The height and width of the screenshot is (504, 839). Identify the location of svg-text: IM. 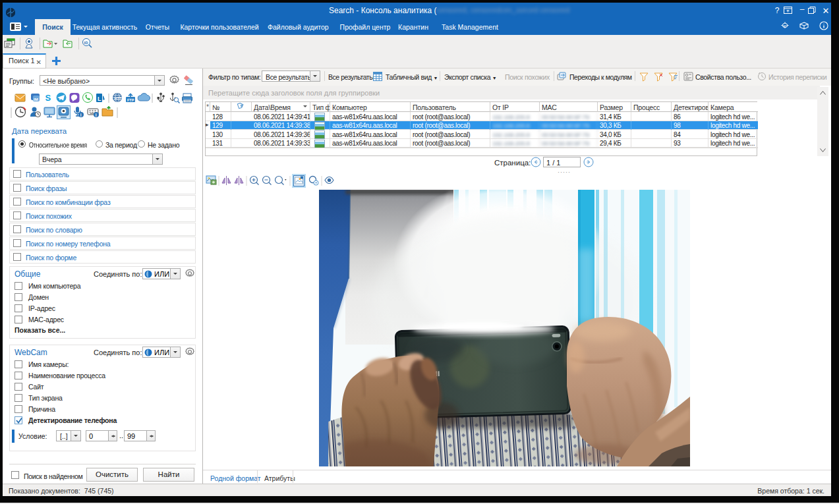
(36, 99).